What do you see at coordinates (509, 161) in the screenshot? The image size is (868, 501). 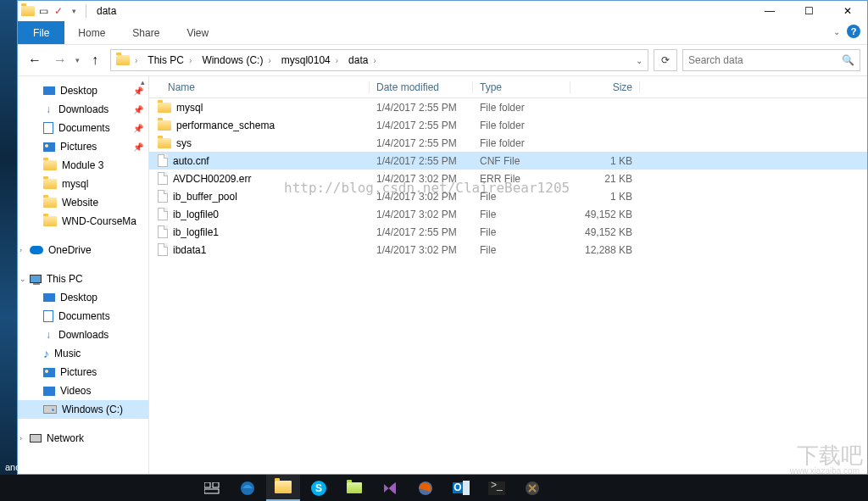 I see `file-row: auto.cnf1/4/2017 2:55 PMCNF File1 KB` at bounding box center [509, 161].